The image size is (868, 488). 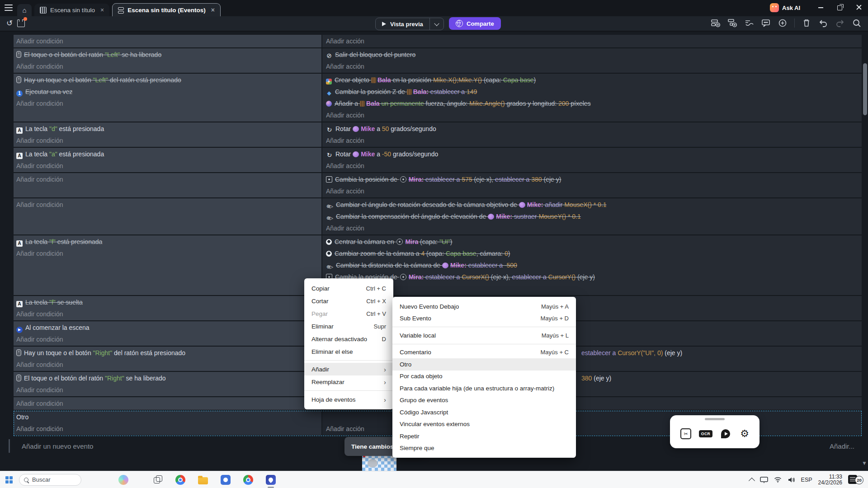 I want to click on media-app-icon, so click(x=226, y=480).